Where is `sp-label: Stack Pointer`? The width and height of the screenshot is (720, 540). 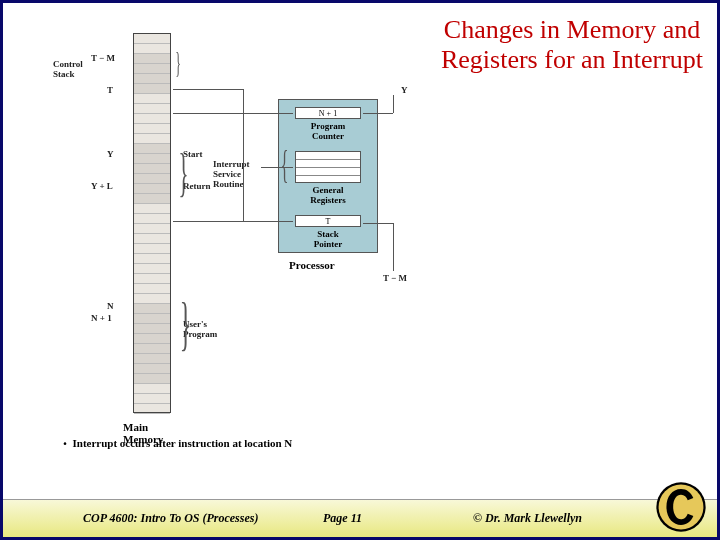
sp-label: Stack Pointer is located at coordinates (328, 239).